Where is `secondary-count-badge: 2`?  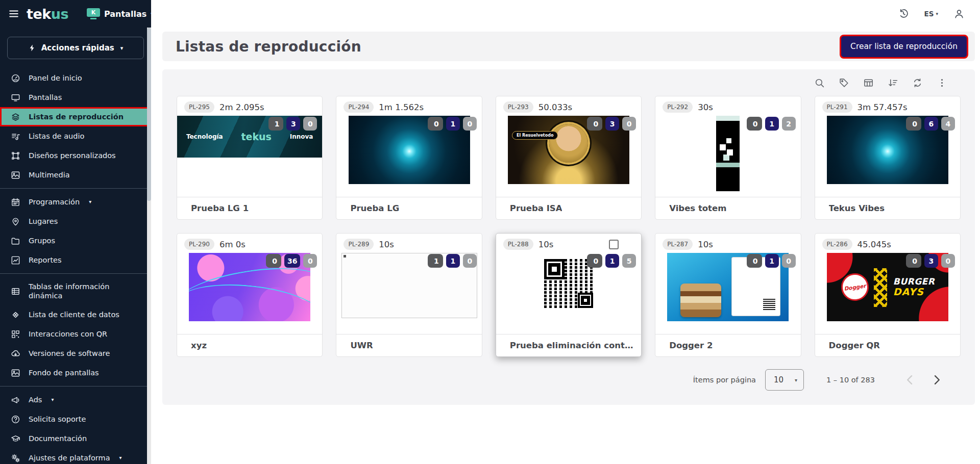
secondary-count-badge: 2 is located at coordinates (789, 123).